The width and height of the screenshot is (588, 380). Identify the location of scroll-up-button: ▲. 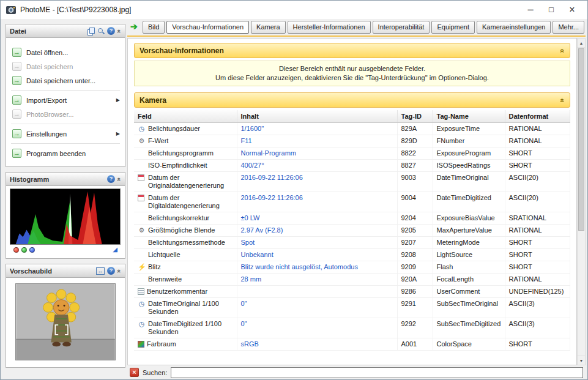
(581, 43).